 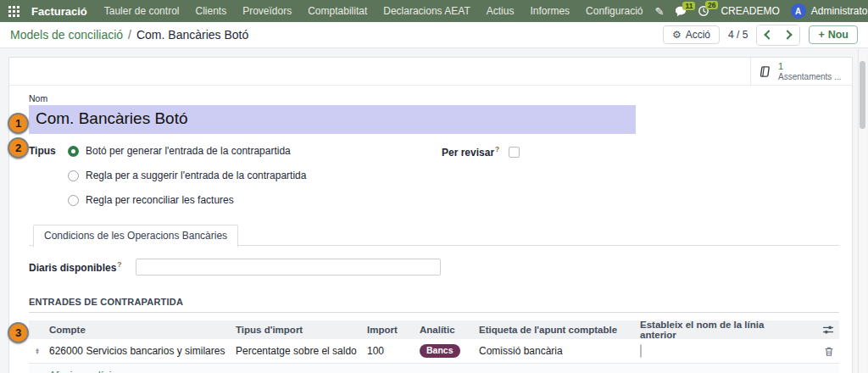 I want to click on radio-option-label: Regla per reconciliar les factures, so click(x=159, y=200).